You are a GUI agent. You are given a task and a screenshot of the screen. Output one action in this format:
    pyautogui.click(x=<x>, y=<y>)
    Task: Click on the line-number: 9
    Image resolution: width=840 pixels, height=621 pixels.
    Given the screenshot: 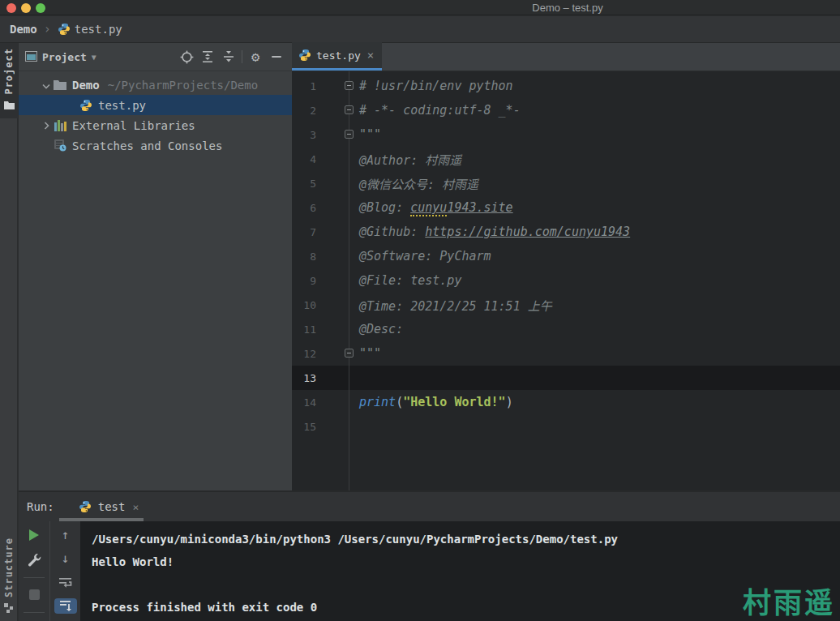 What is the action you would take?
    pyautogui.click(x=304, y=281)
    